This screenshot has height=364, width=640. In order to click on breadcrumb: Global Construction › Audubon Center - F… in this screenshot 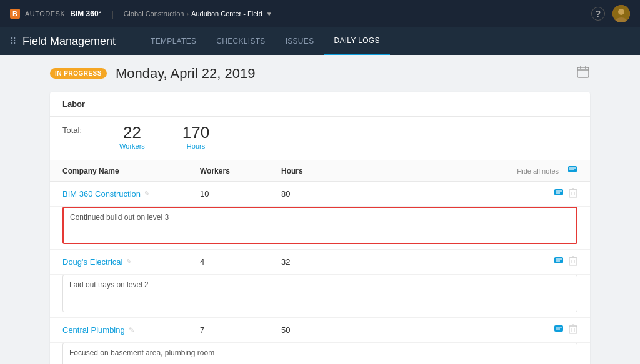, I will do `click(198, 14)`.